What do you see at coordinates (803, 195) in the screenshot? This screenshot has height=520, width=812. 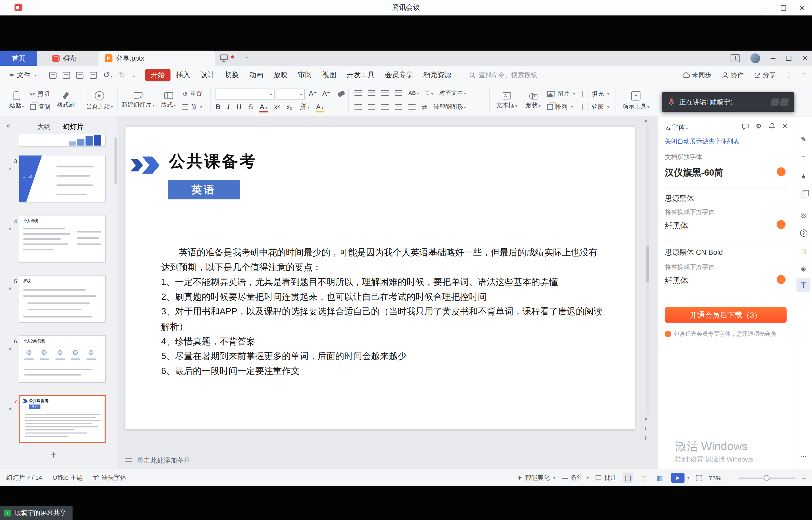 I see `layout-panels-icon` at bounding box center [803, 195].